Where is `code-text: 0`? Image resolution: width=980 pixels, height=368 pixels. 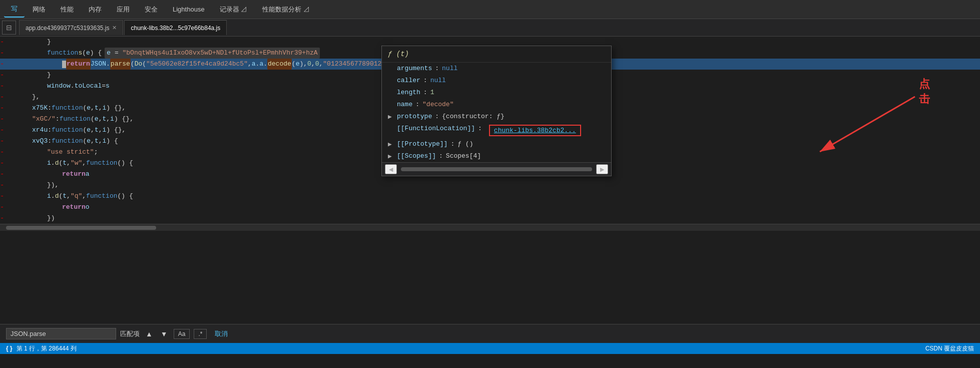 code-text: 0 is located at coordinates (317, 64).